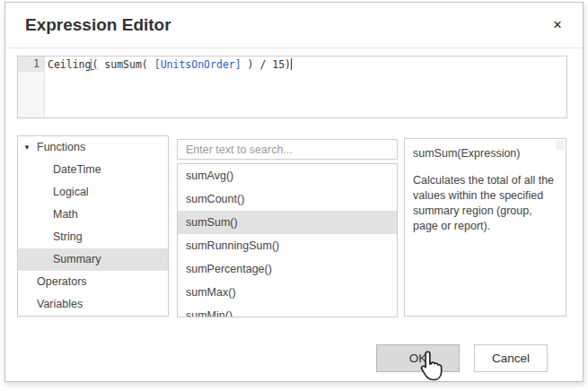  I want to click on list-item-sumavg: sumAvg(), so click(287, 176).